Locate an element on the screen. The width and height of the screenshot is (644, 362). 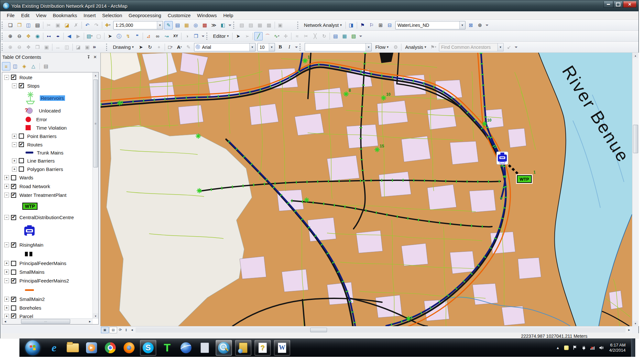
menu-file: File is located at coordinates (11, 16).